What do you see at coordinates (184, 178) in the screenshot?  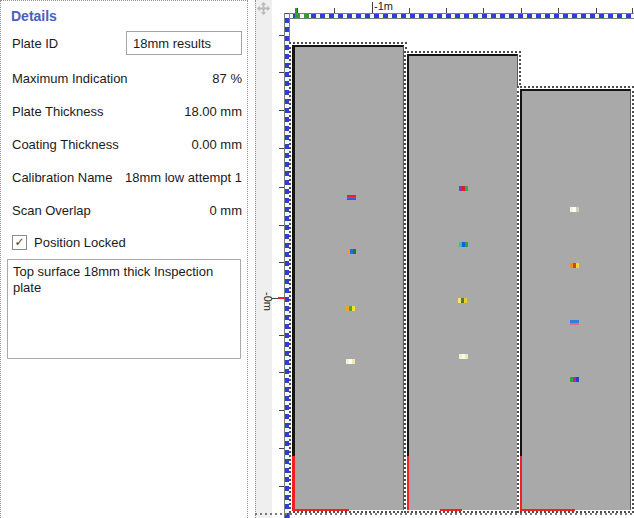 I see `field-value: 18mm low attempt 1` at bounding box center [184, 178].